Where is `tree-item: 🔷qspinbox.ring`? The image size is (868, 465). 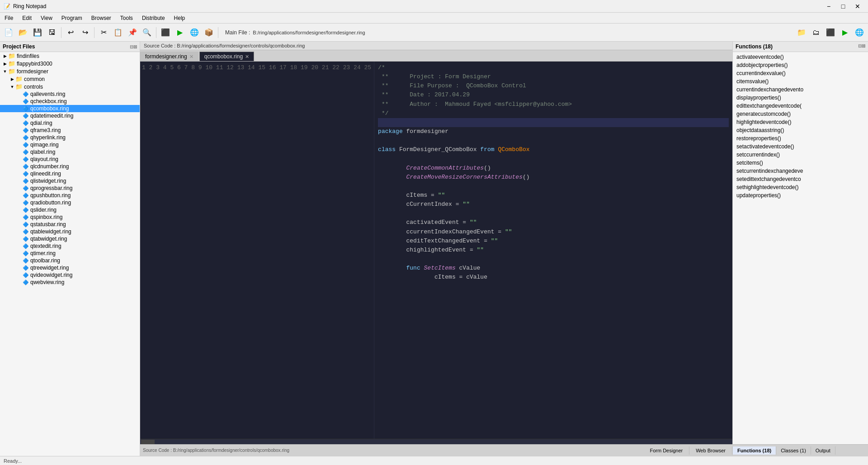 tree-item: 🔷qspinbox.ring is located at coordinates (70, 217).